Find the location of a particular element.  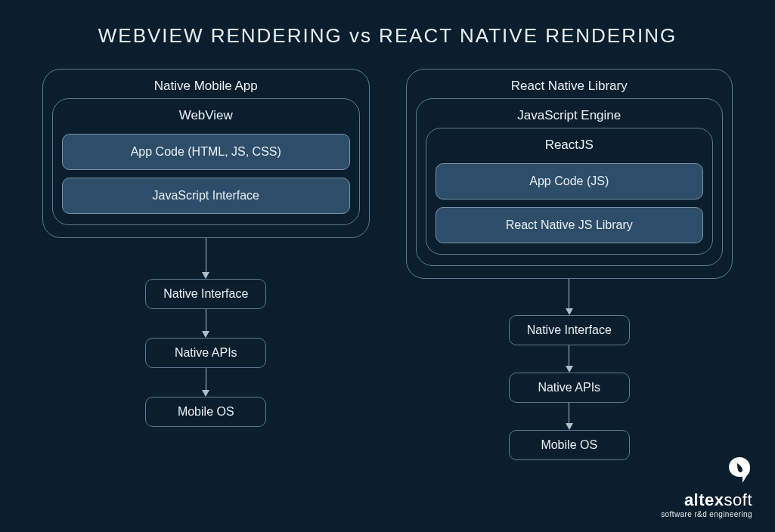

right-rnlib-box: React Native JS Library is located at coordinates (570, 225).